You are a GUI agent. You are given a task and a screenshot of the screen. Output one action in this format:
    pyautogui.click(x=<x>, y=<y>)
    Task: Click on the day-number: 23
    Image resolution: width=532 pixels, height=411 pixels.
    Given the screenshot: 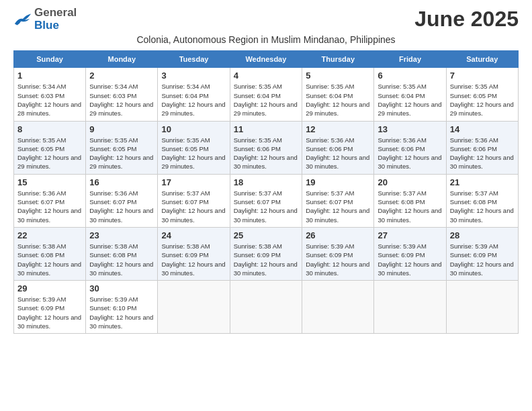 What is the action you would take?
    pyautogui.click(x=122, y=235)
    